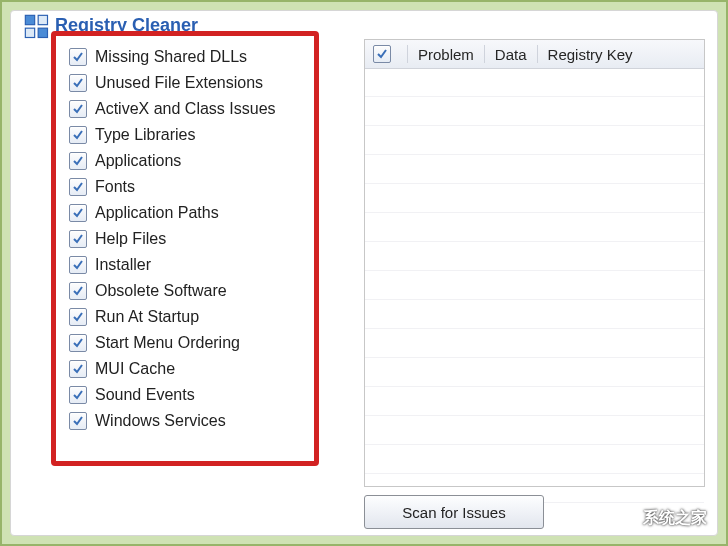  Describe the element at coordinates (534, 54) in the screenshot. I see `results-header: Problem Data Registry Key` at that location.